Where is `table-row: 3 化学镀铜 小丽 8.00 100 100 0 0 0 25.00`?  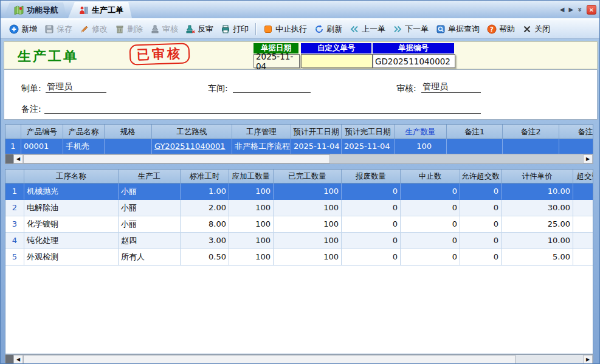
table-row: 3 化学镀铜 小丽 8.00 100 100 0 0 0 25.00 is located at coordinates (299, 225).